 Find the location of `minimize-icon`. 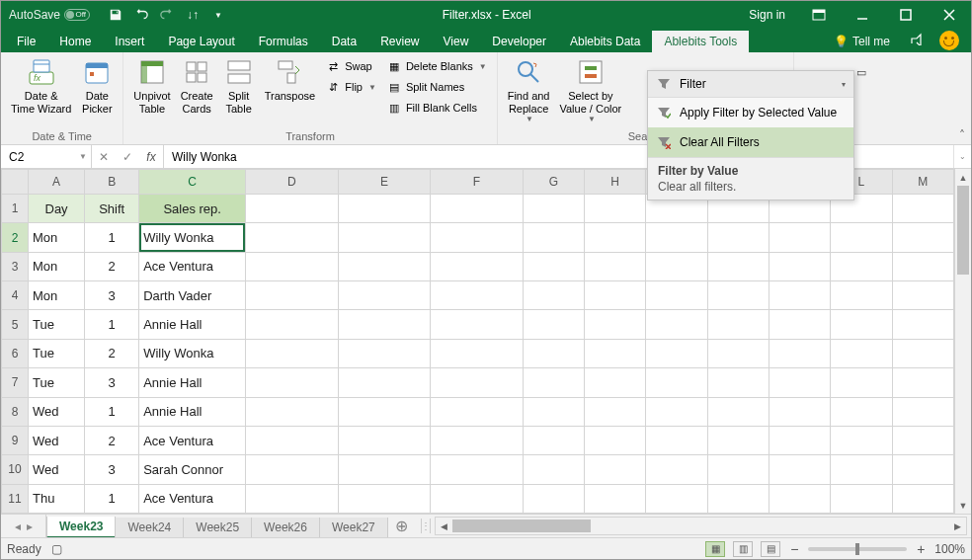

minimize-icon is located at coordinates (862, 15).